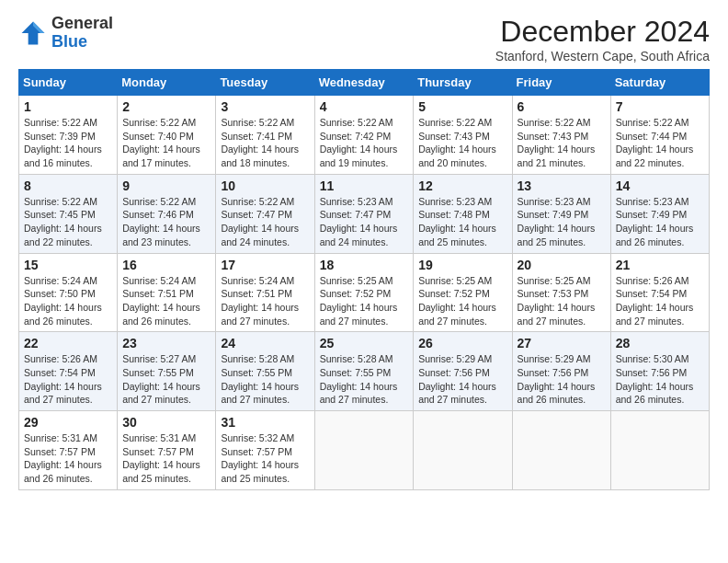 The width and height of the screenshot is (728, 563). I want to click on day-number: 7, so click(660, 107).